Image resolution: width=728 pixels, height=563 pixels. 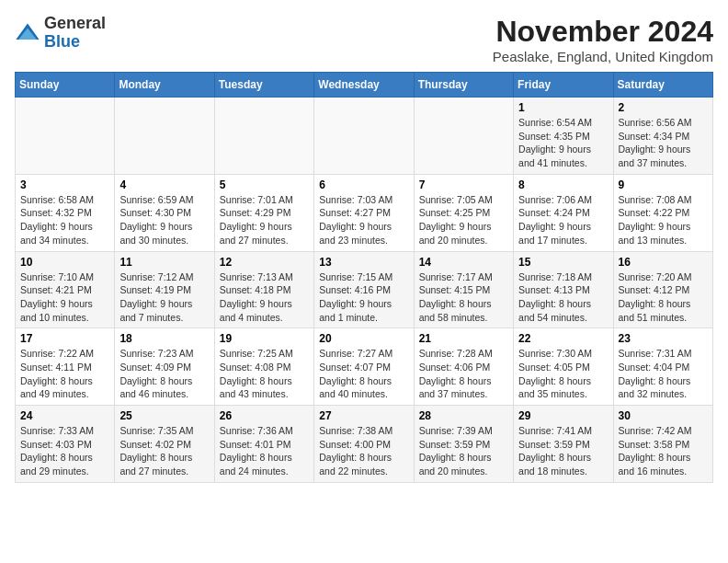 I want to click on day-number: 18, so click(x=164, y=339).